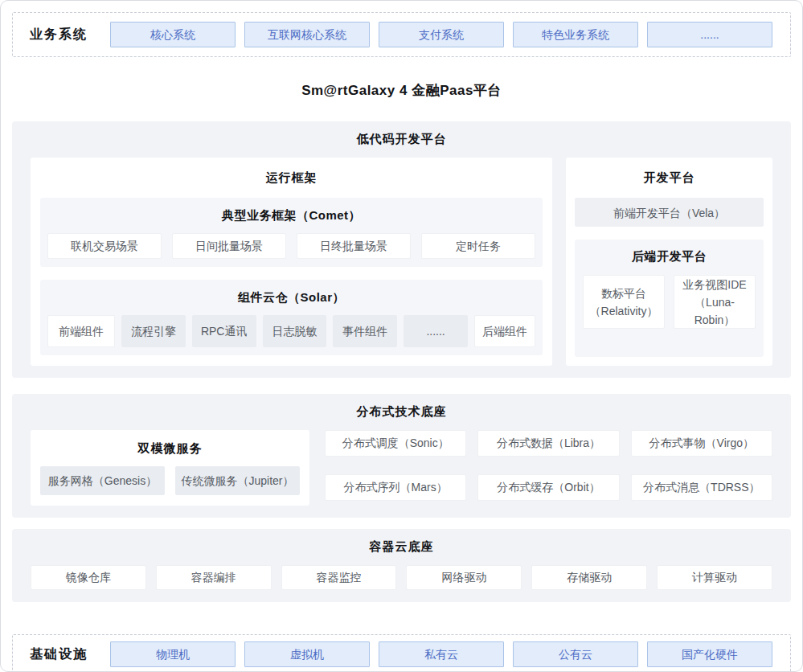 Image resolution: width=803 pixels, height=672 pixels. What do you see at coordinates (103, 481) in the screenshot?
I see `box-service-mesh-genesis: 服务网格（Genesis）` at bounding box center [103, 481].